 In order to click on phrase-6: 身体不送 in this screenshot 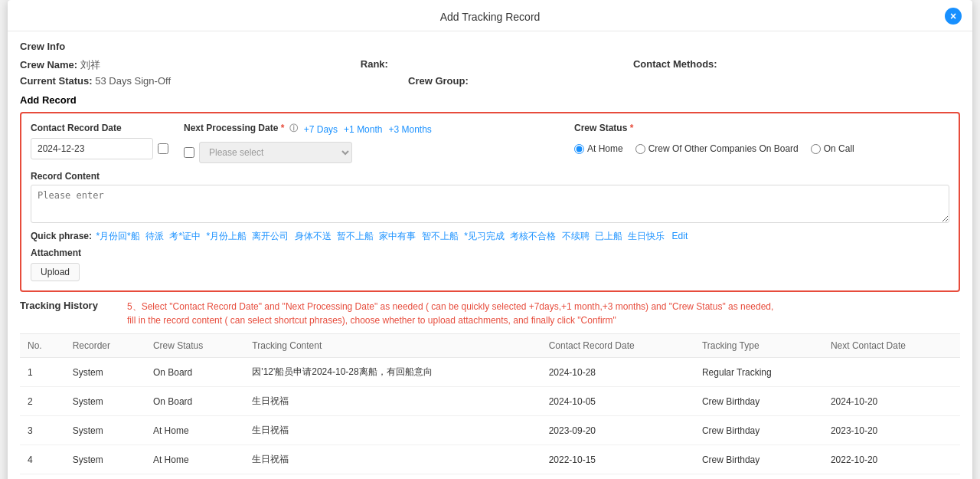, I will do `click(313, 236)`.